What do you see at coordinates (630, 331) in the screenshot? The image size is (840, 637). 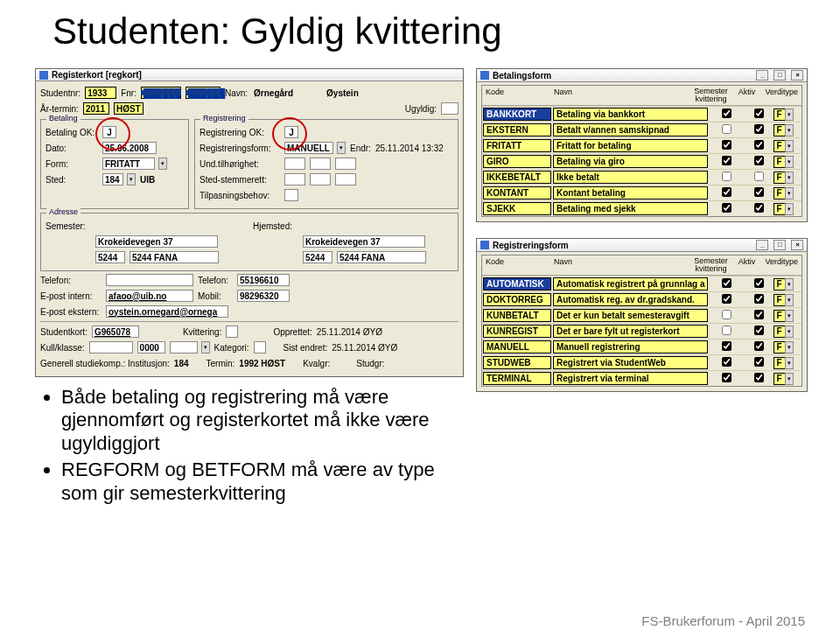 I see `navn-cell: Det er bare fylt ut registerkort` at bounding box center [630, 331].